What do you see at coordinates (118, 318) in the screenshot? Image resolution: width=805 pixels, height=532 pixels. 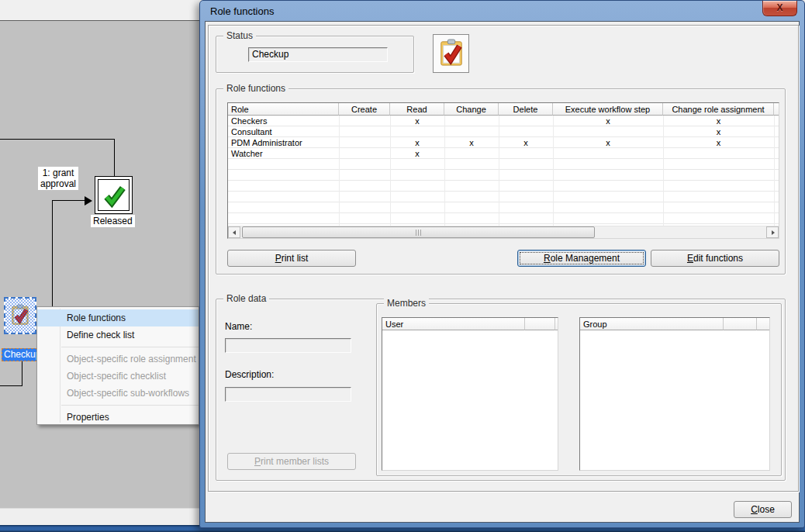 I see `menu-item-role-functions: Role functions` at bounding box center [118, 318].